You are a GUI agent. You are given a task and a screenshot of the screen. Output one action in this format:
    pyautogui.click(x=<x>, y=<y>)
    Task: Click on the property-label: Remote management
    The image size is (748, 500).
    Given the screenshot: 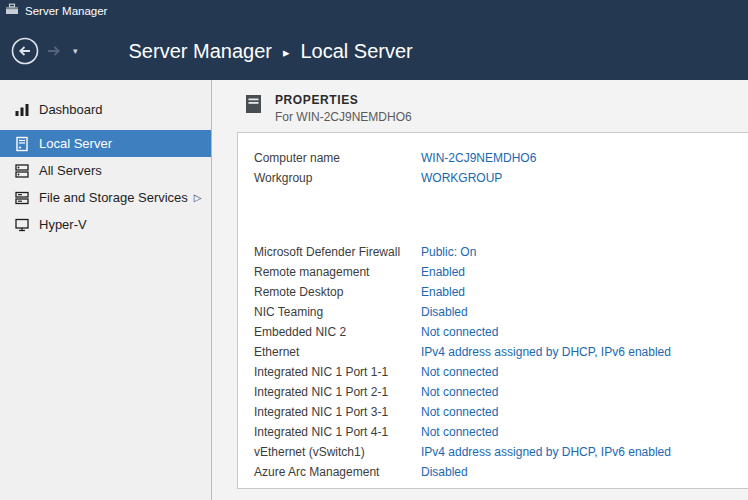 What is the action you would take?
    pyautogui.click(x=338, y=272)
    